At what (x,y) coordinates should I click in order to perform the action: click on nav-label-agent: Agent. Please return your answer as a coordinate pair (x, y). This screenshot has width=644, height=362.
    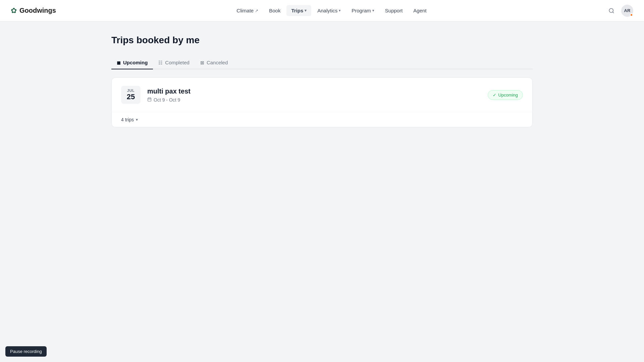
    Looking at the image, I should click on (420, 11).